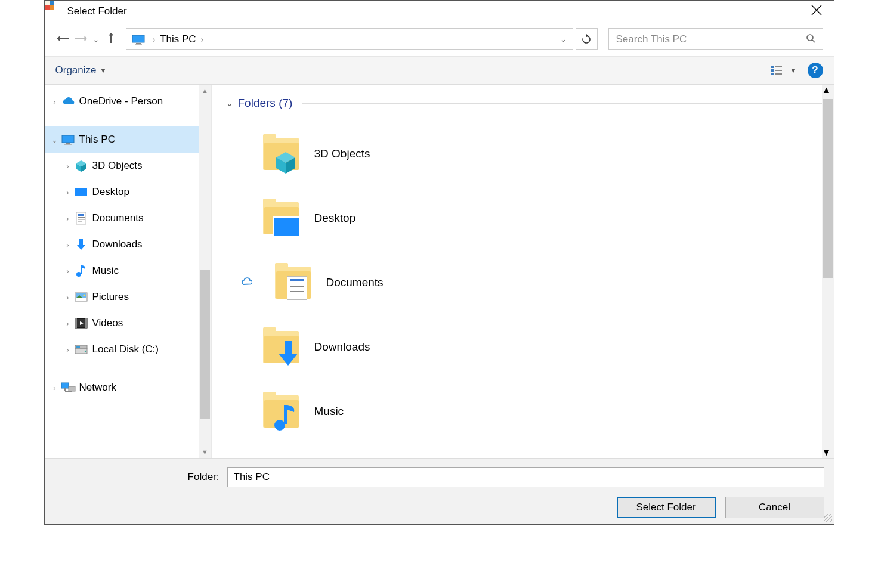 This screenshot has width=878, height=588. What do you see at coordinates (350, 39) in the screenshot?
I see `address-bar: › This PC › ⌄` at bounding box center [350, 39].